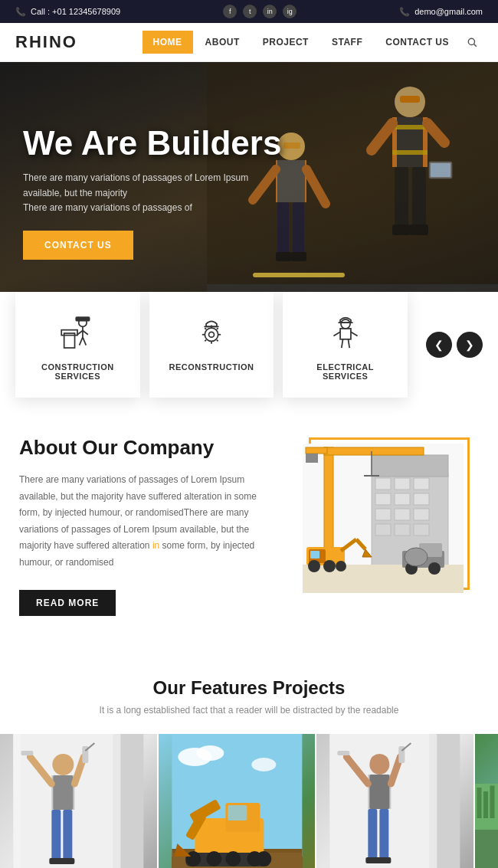 The height and width of the screenshot is (868, 498). What do you see at coordinates (249, 43) in the screenshot?
I see `navbar: RHINO HOME ABOUT PROJECT STAFF CONTACT U…` at bounding box center [249, 43].